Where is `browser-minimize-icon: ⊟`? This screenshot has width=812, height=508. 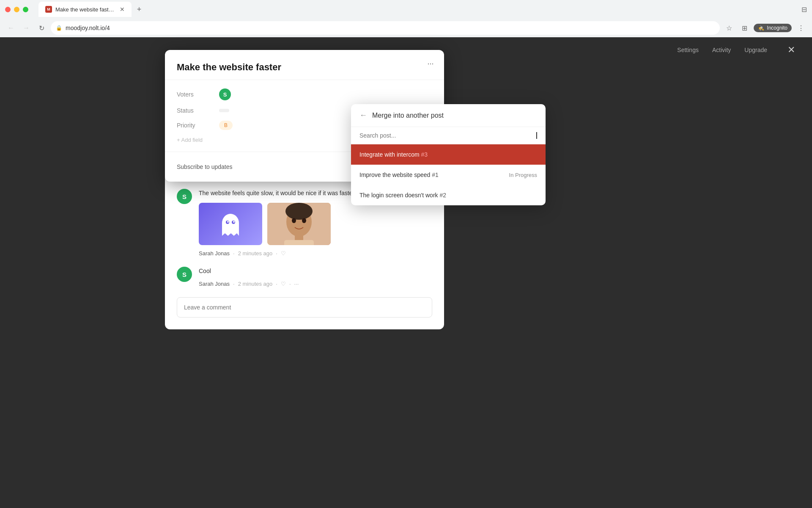 browser-minimize-icon: ⊟ is located at coordinates (804, 9).